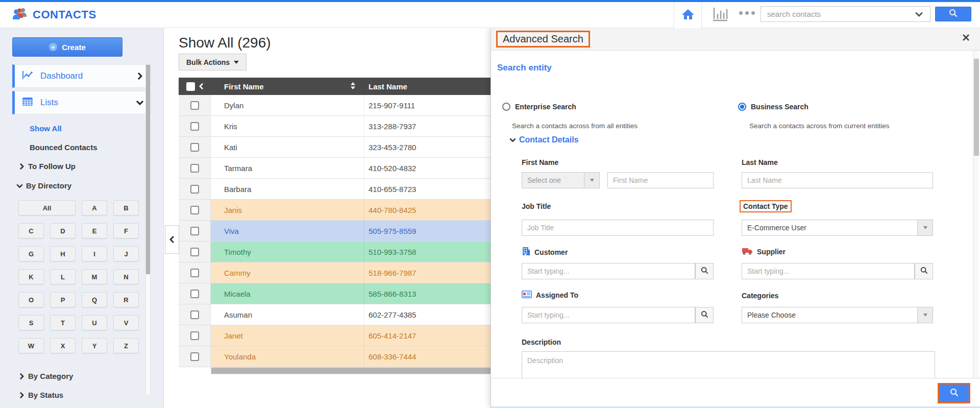  I want to click on panel-scrollbar, so click(976, 214).